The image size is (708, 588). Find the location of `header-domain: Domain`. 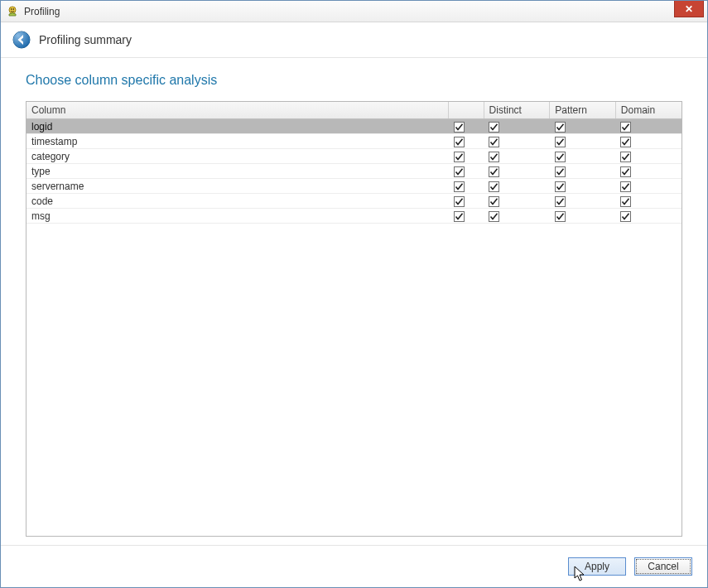

header-domain: Domain is located at coordinates (648, 111).